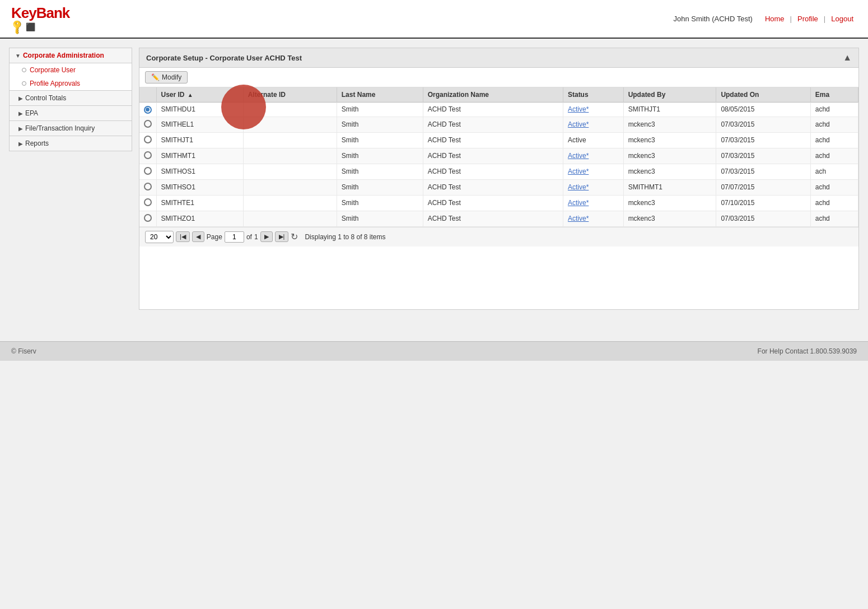 This screenshot has width=868, height=609. Describe the element at coordinates (37, 143) in the screenshot. I see `sidebar-reports-label: Reports` at that location.